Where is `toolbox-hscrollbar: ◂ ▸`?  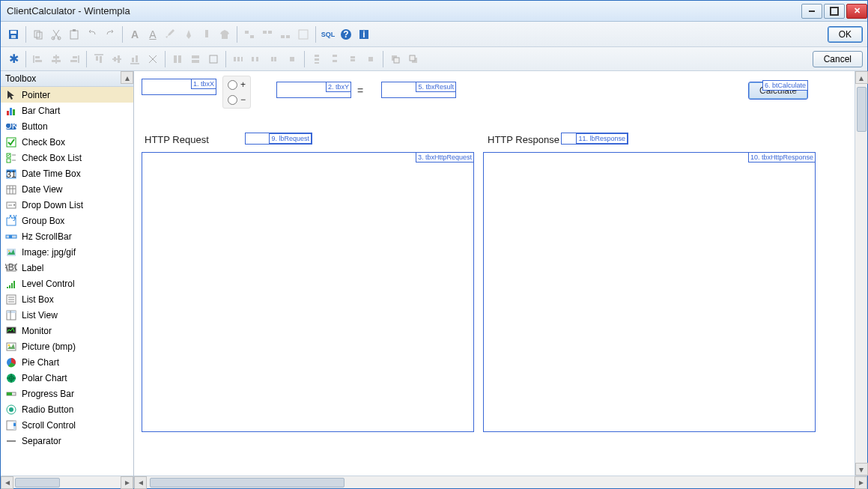
toolbox-hscrollbar: ◂ ▸ is located at coordinates (67, 482).